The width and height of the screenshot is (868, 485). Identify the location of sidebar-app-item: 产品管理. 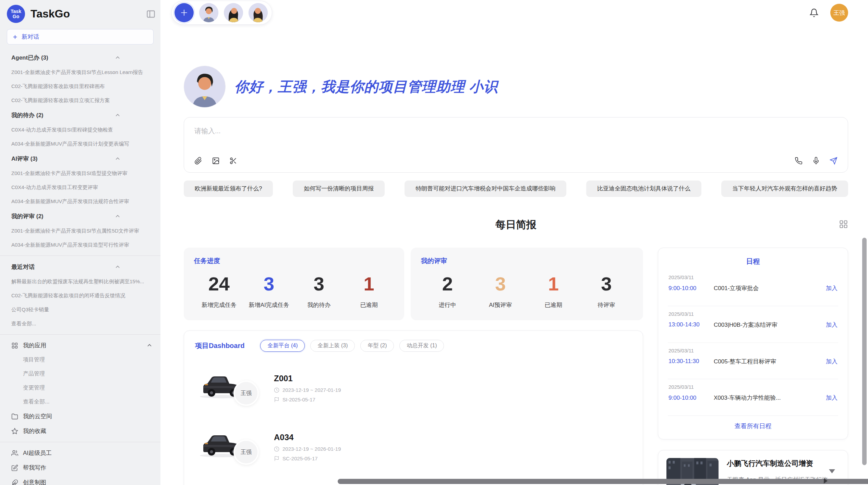
(80, 374).